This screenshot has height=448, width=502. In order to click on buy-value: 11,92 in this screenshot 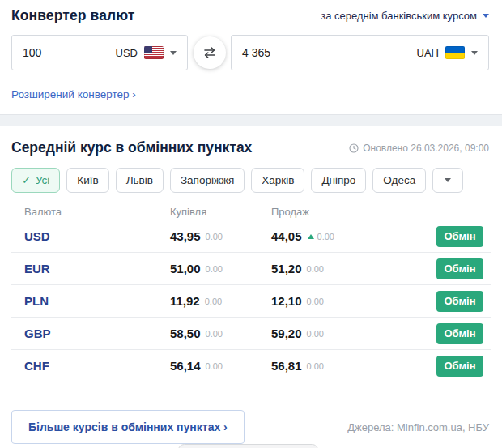, I will do `click(185, 301)`.